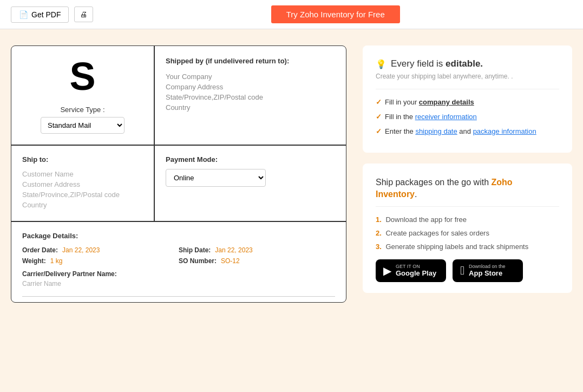 Image resolution: width=583 pixels, height=392 pixels. Describe the element at coordinates (34, 261) in the screenshot. I see `weight-label: Weight:` at that location.